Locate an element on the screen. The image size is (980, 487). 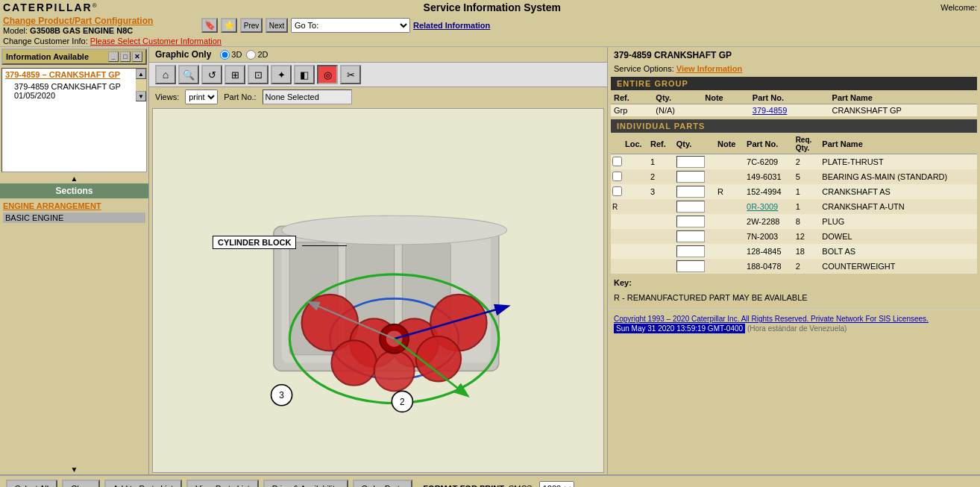
table-row: 17C-62092PLATE-THRUST is located at coordinates (794, 163).